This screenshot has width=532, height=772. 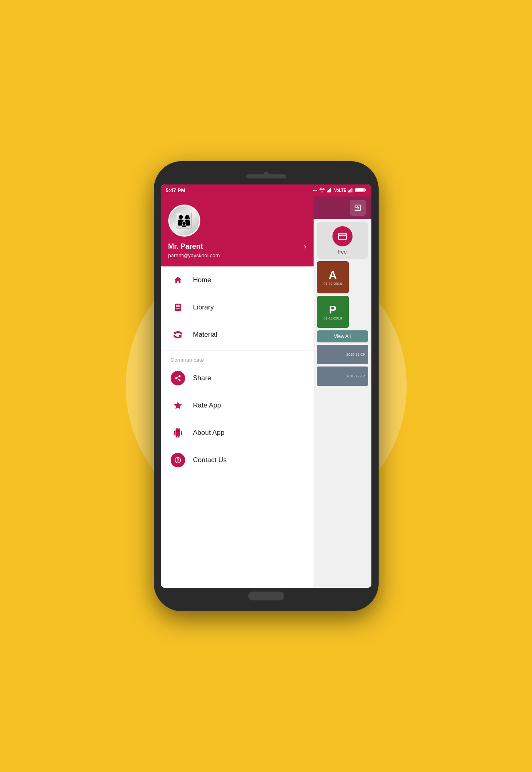 What do you see at coordinates (237, 256) in the screenshot?
I see `user-email: parent@yayskool.com` at bounding box center [237, 256].